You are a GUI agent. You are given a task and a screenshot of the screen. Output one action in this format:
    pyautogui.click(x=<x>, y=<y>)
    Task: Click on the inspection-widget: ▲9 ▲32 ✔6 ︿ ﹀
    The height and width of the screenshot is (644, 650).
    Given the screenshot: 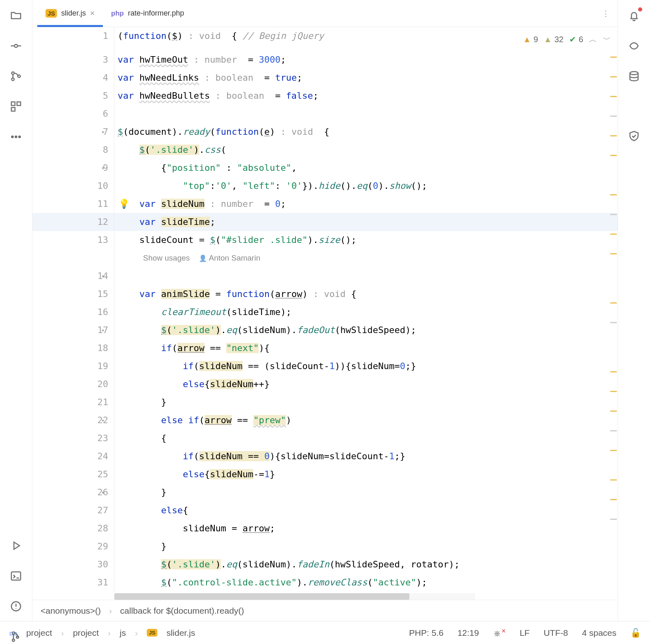 What is the action you would take?
    pyautogui.click(x=567, y=39)
    